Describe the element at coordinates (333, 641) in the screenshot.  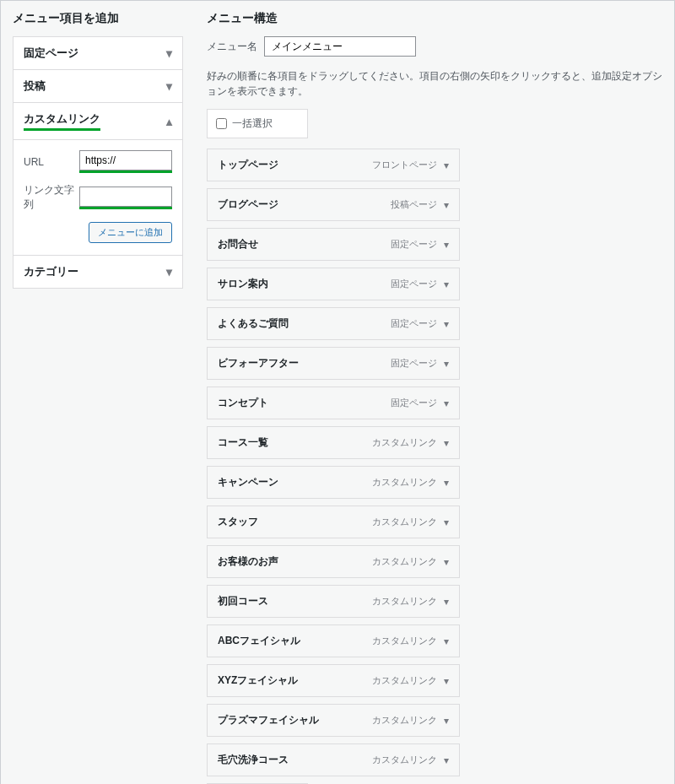
I see `menu-item: ABCフェイシャルカスタムリンク▾` at that location.